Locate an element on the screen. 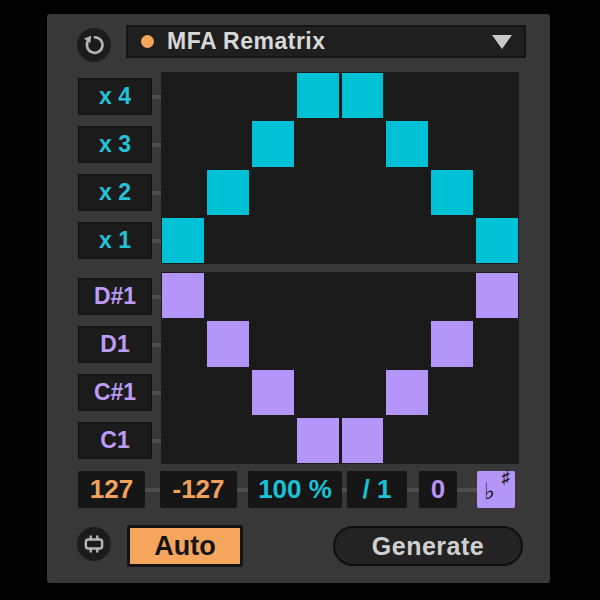 Image resolution: width=600 pixels, height=600 pixels. generate-button: Generate is located at coordinates (428, 546).